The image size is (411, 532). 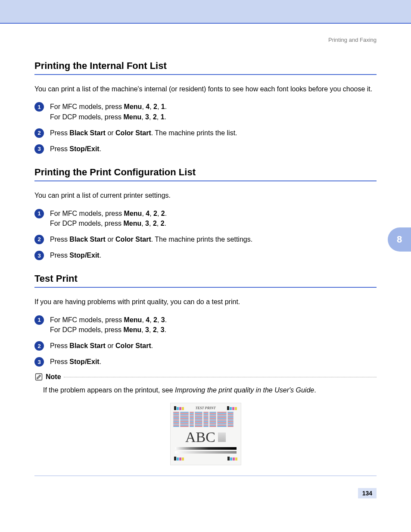 What do you see at coordinates (206, 362) in the screenshot?
I see `step-3-test: 3 Press Stop/Exit.` at bounding box center [206, 362].